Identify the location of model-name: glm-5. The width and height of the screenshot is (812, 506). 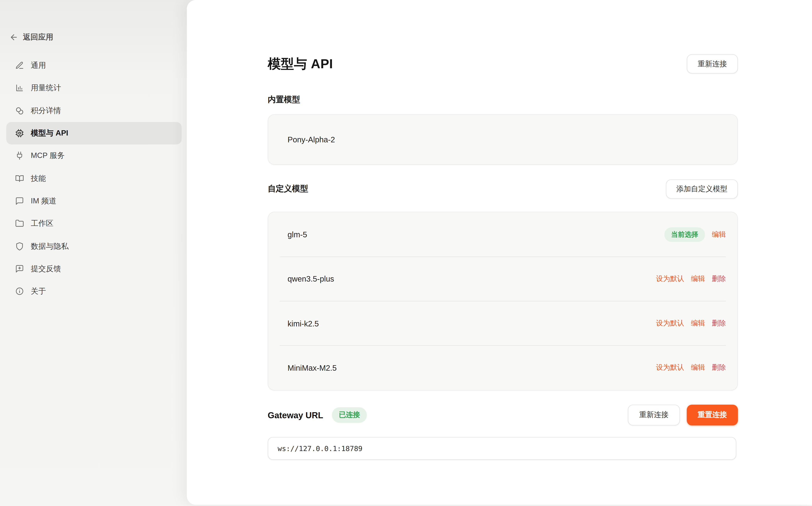
(297, 235).